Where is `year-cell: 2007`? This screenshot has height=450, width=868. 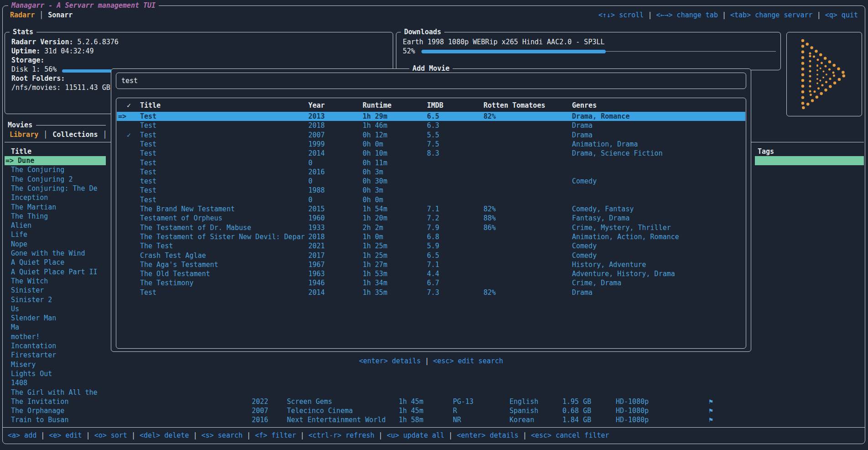
year-cell: 2007 is located at coordinates (317, 135).